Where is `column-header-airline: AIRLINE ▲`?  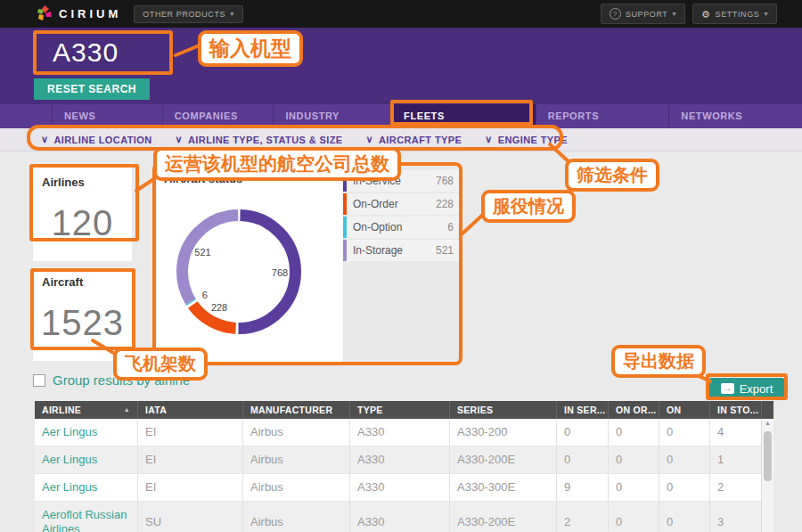 column-header-airline: AIRLINE ▲ is located at coordinates (86, 410).